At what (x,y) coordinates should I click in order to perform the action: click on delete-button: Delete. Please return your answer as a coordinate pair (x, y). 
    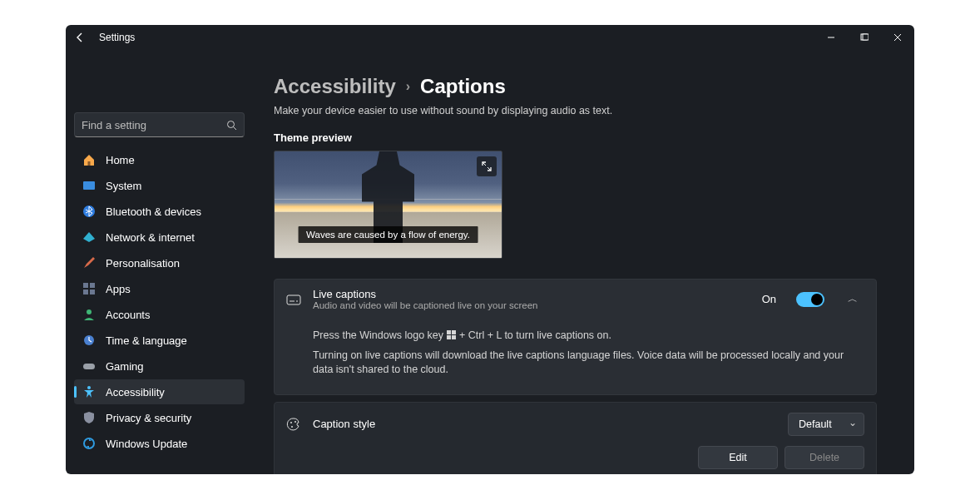
    Looking at the image, I should click on (824, 458).